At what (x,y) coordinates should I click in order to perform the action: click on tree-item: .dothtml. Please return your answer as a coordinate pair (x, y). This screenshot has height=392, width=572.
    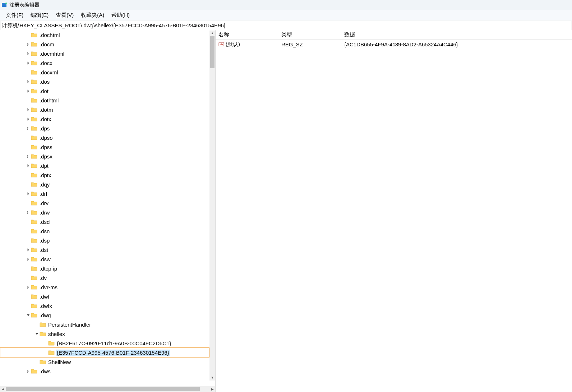
    Looking at the image, I should click on (105, 100).